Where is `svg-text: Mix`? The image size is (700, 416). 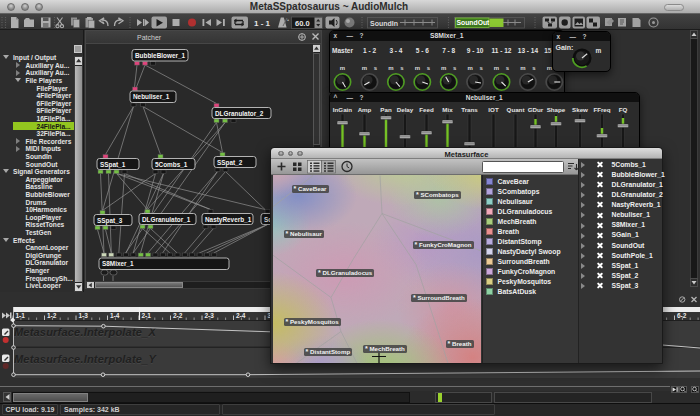 svg-text: Mix is located at coordinates (448, 110).